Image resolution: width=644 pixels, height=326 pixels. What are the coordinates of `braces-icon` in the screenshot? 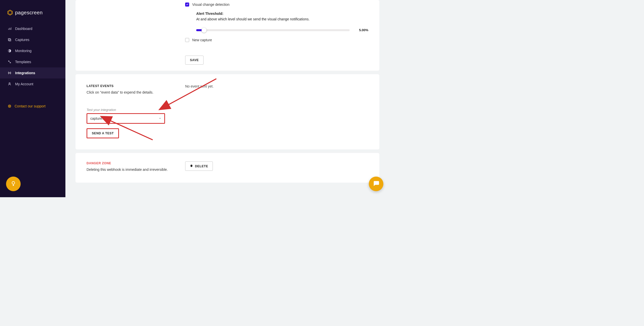 It's located at (10, 73).